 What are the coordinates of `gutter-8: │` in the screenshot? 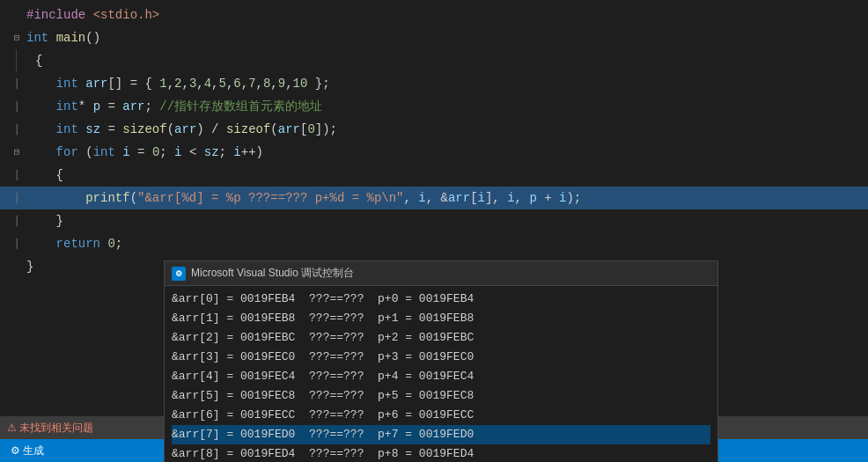 It's located at (17, 175).